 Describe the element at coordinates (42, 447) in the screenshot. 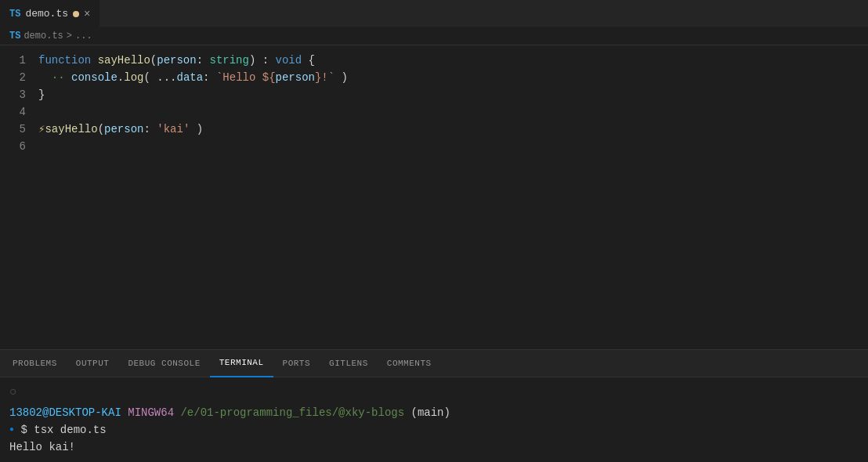

I see `terminal-output: Hello kai!` at that location.